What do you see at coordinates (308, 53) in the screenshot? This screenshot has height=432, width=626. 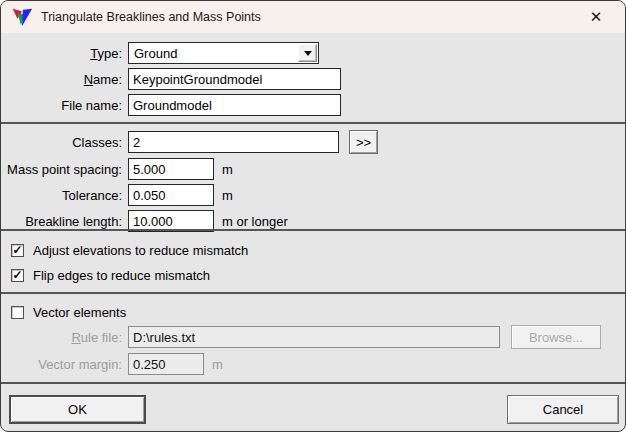 I see `chevron-down-icon` at bounding box center [308, 53].